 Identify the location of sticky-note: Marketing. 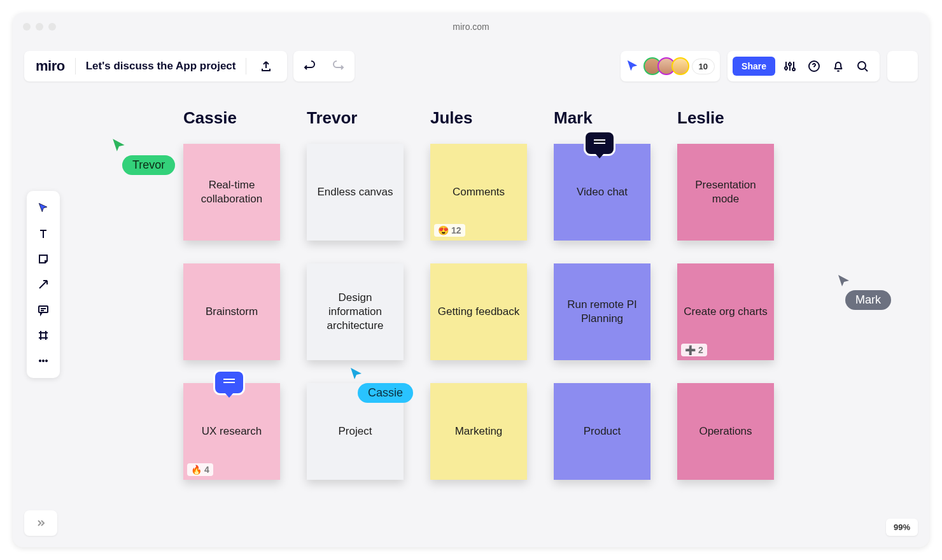
(479, 431).